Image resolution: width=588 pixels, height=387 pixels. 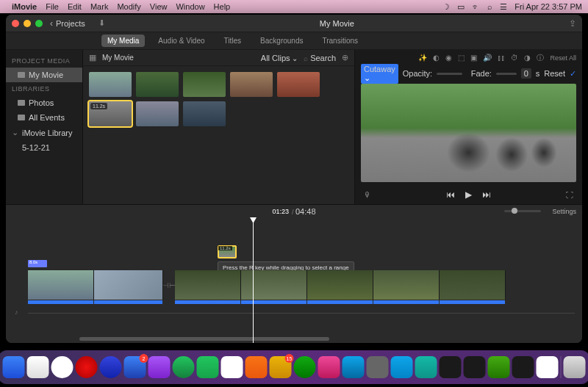 What do you see at coordinates (37, 264) in the screenshot?
I see `timeline-marker: 8.0s` at bounding box center [37, 264].